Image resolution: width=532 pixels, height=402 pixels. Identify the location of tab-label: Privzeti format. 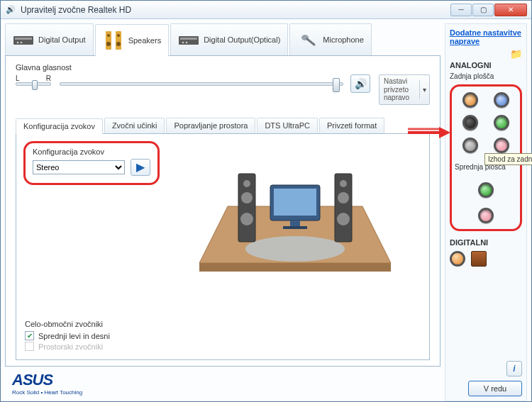
(352, 125).